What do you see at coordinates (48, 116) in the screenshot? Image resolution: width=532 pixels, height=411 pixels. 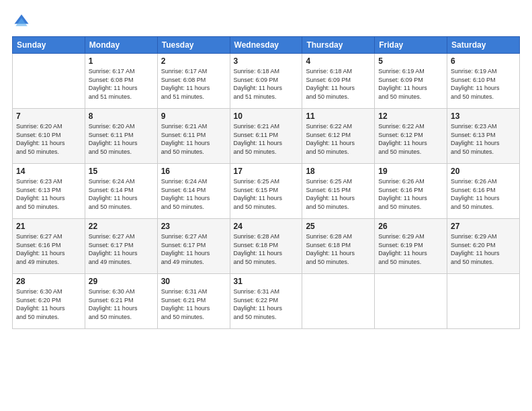 I see `day-number: 7` at bounding box center [48, 116].